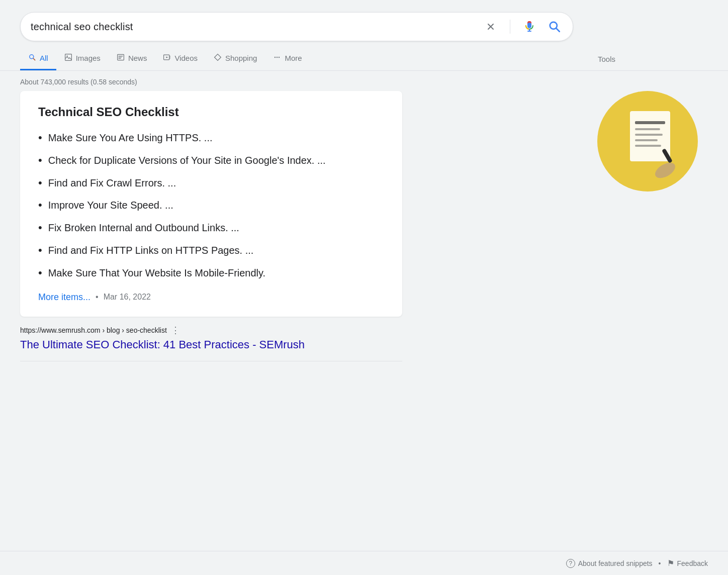 This screenshot has width=728, height=575. I want to click on about-snippets-label: About featured snippets, so click(615, 563).